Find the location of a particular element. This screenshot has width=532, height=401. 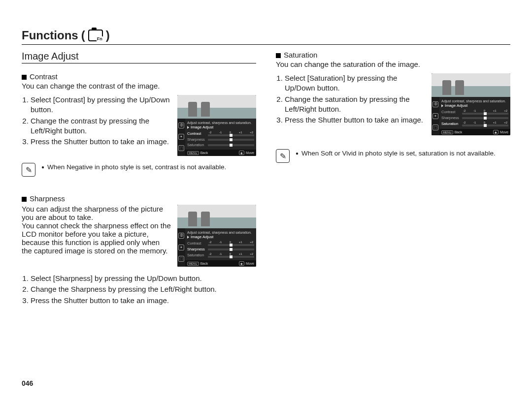

saturation-heading: Saturation is located at coordinates (393, 55).